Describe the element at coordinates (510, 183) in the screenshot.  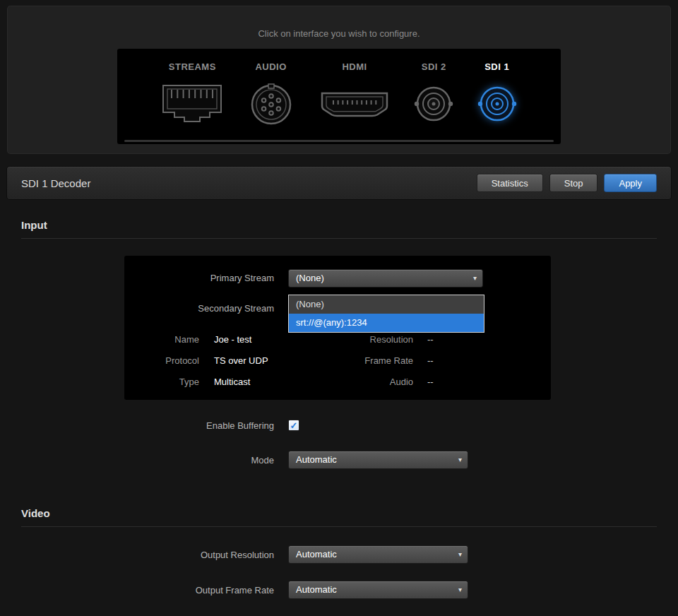
I see `statistics-button: Statistics` at that location.